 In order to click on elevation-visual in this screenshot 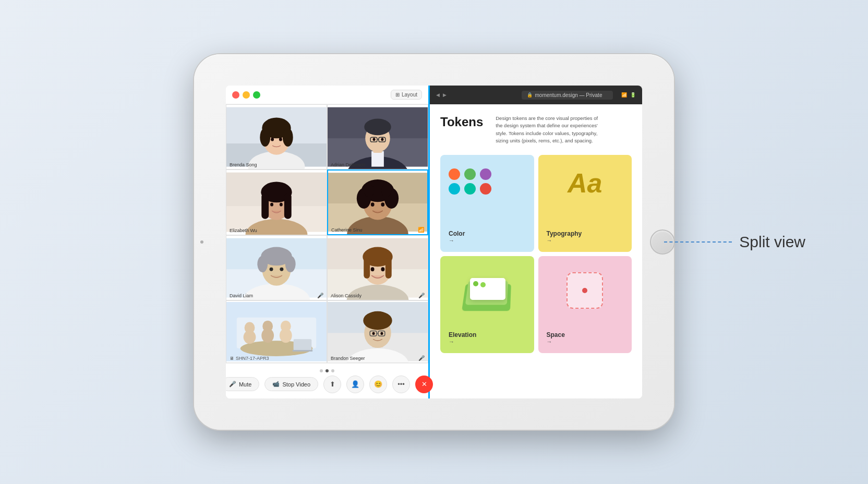, I will do `click(487, 291)`.